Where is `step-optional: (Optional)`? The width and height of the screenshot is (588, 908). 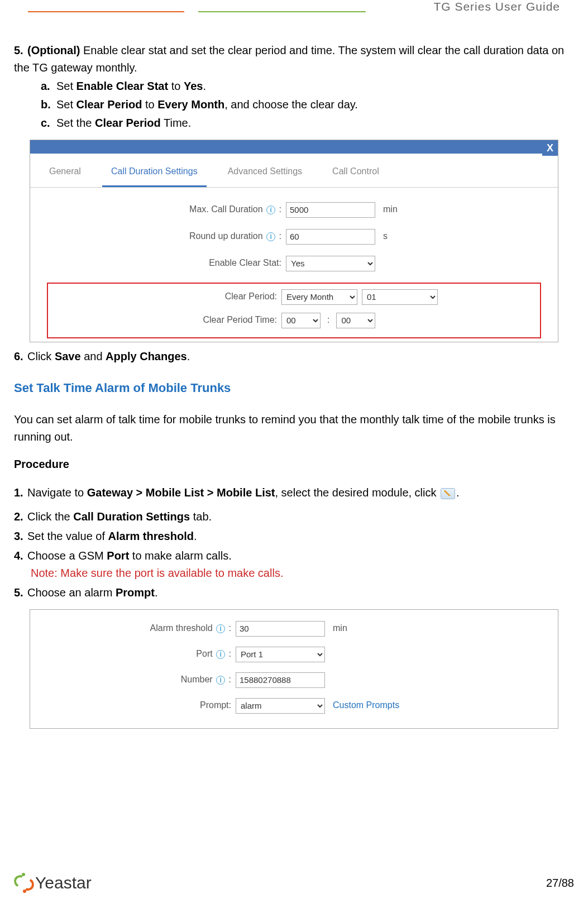 step-optional: (Optional) is located at coordinates (54, 50).